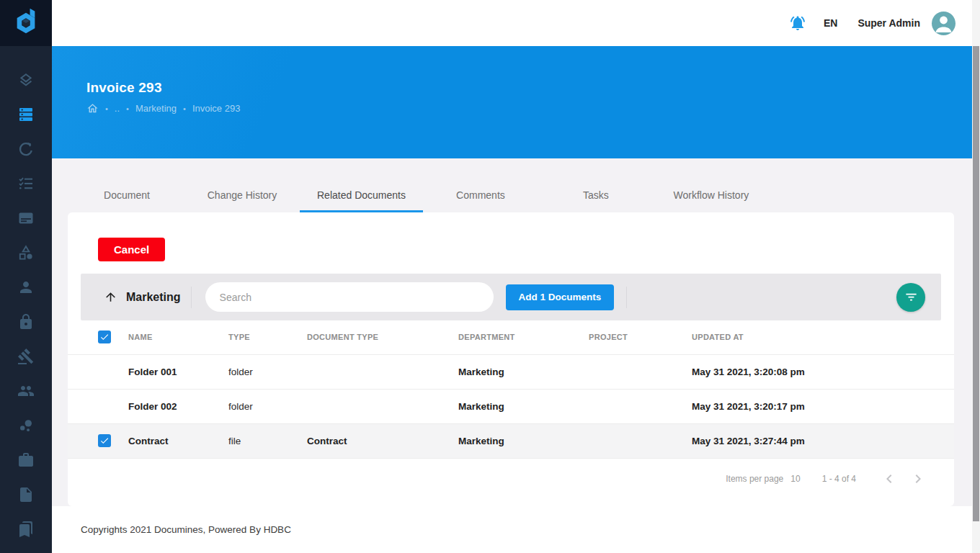 This screenshot has height=553, width=980. Describe the element at coordinates (26, 529) in the screenshot. I see `sidebar-item-bookmarks` at that location.